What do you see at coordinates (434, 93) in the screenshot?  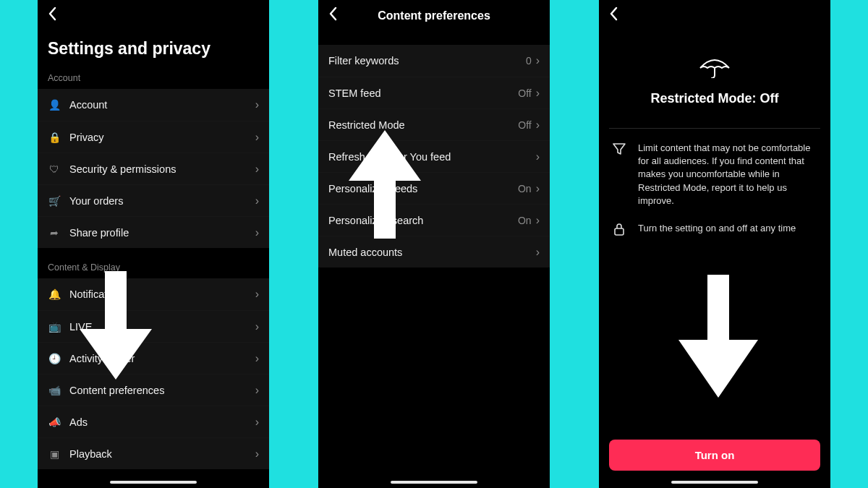 I see `row-stem-feed: STEM feed Off ›` at bounding box center [434, 93].